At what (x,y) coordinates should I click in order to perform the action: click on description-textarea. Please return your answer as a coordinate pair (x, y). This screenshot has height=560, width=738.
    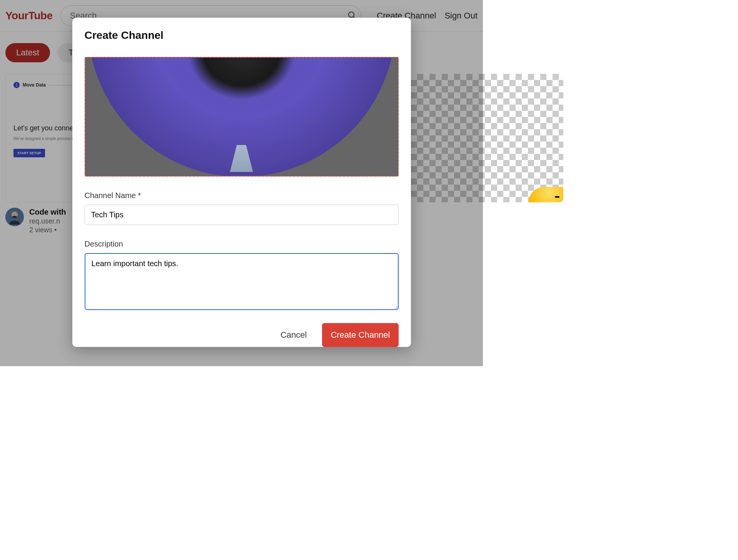
    Looking at the image, I should click on (242, 282).